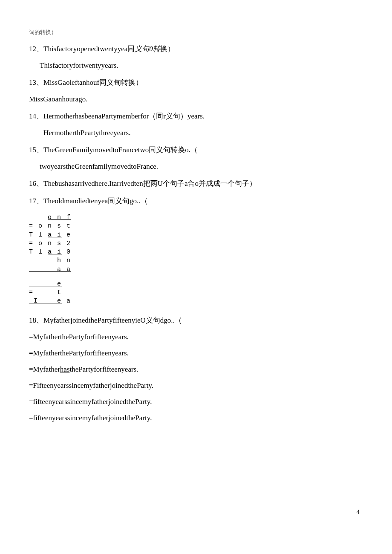 This screenshot has height=554, width=392. Describe the element at coordinates (196, 226) in the screenshot. I see `q17-line-2: = o n s t` at that location.